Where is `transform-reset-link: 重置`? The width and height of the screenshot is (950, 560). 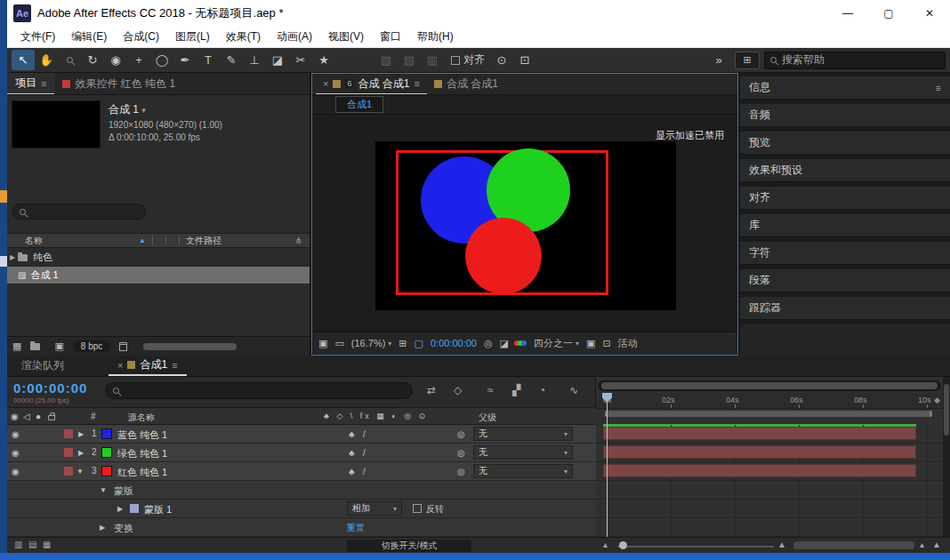 transform-reset-link: 重置 is located at coordinates (356, 528).